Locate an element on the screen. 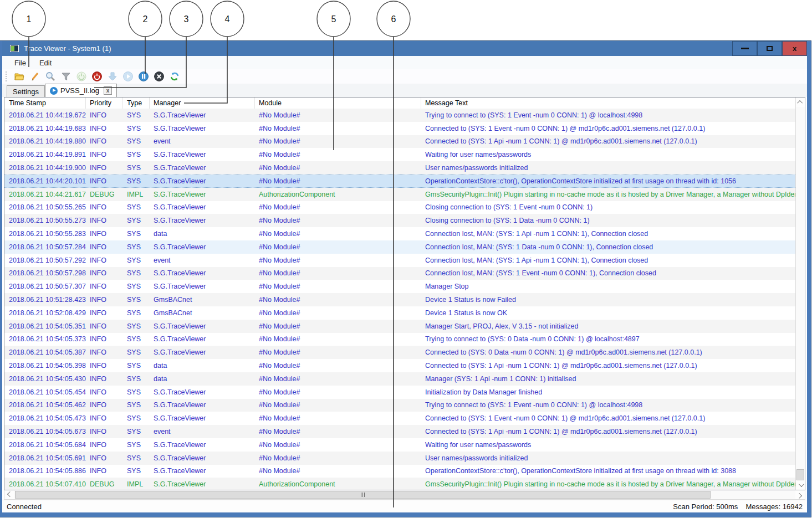 The width and height of the screenshot is (812, 518). edit-button is located at coordinates (34, 76).